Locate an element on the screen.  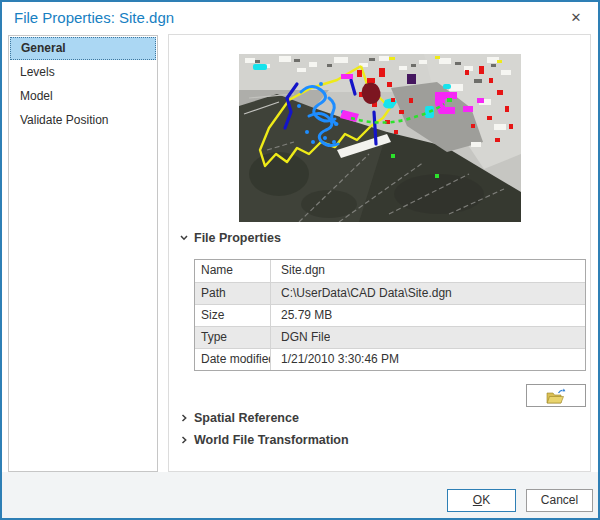
table-row: Type DGN File is located at coordinates (390, 337).